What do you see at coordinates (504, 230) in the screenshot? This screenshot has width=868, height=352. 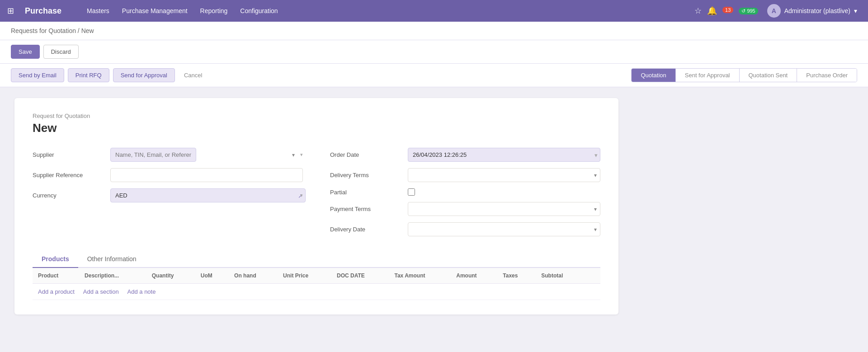 I see `delivery-date-select` at bounding box center [504, 230].